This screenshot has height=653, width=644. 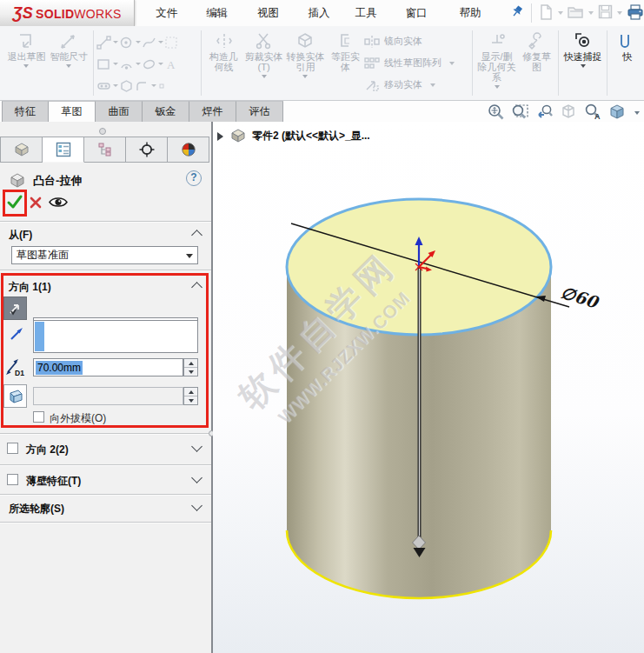 What do you see at coordinates (413, 63) in the screenshot?
I see `linear-pattern-label: 线性草图阵列` at bounding box center [413, 63].